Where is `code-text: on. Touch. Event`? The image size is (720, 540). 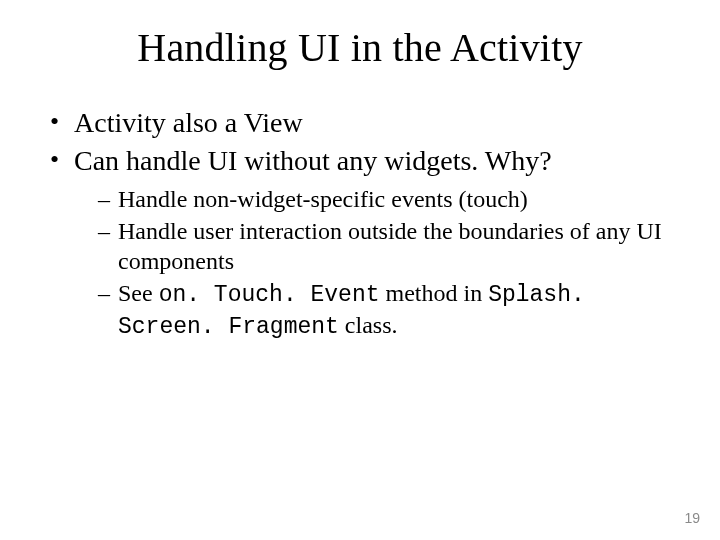 code-text: on. Touch. Event is located at coordinates (270, 295).